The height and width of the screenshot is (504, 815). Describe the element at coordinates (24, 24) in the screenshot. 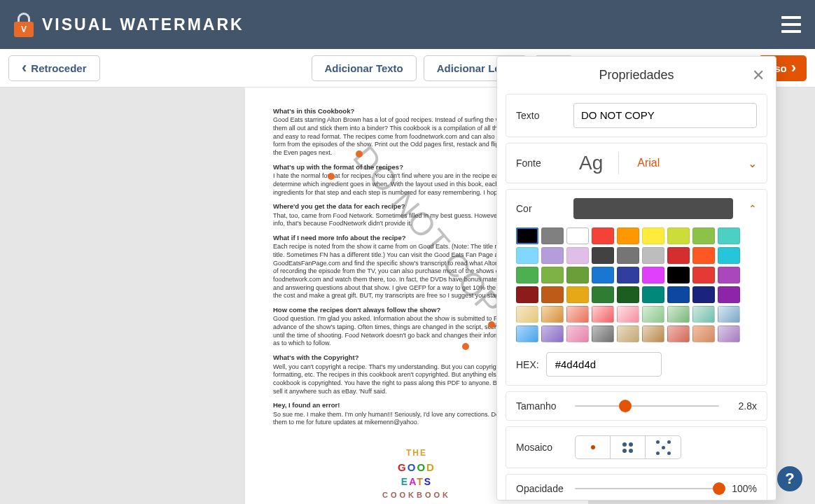

I see `lock-icon: V` at that location.